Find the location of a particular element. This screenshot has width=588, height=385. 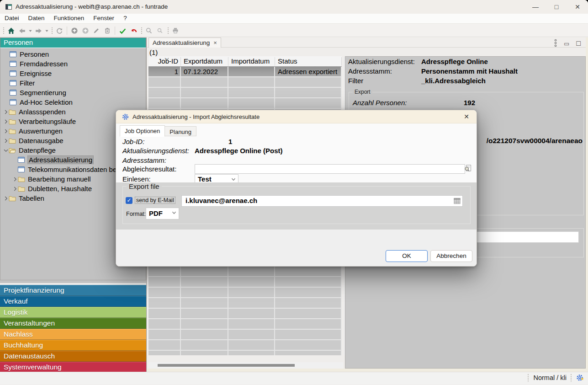

band-nachlass: Nachlass is located at coordinates (73, 334).